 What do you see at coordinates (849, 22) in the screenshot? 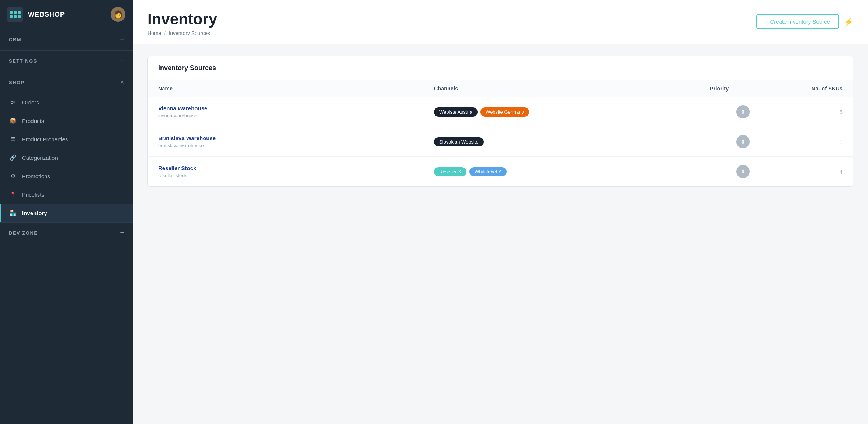
I see `lightning-icon: ⚡` at bounding box center [849, 22].